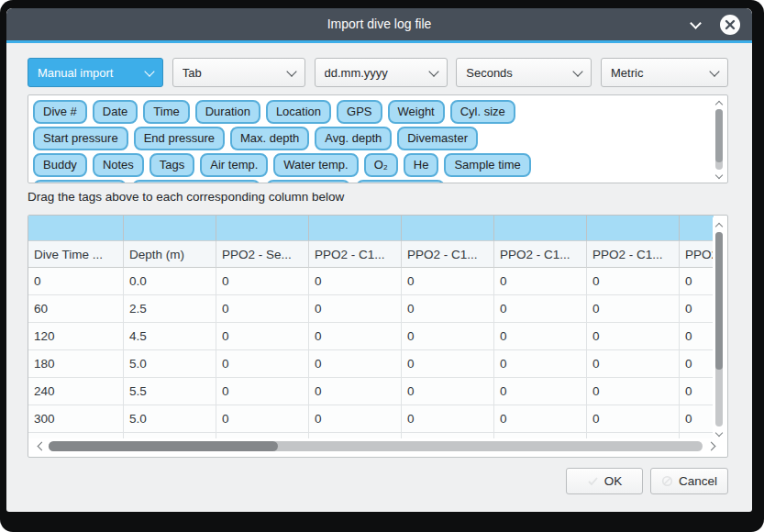  What do you see at coordinates (604, 481) in the screenshot?
I see `ok-button: OK` at bounding box center [604, 481].